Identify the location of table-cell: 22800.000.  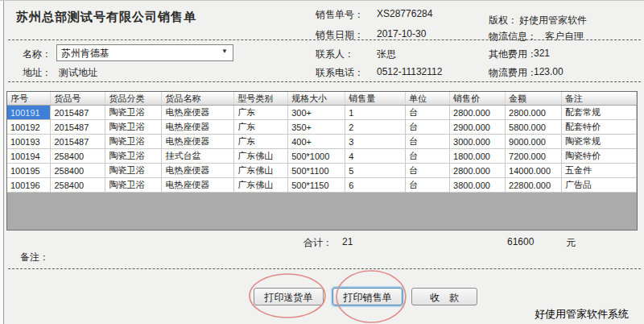
(534, 185).